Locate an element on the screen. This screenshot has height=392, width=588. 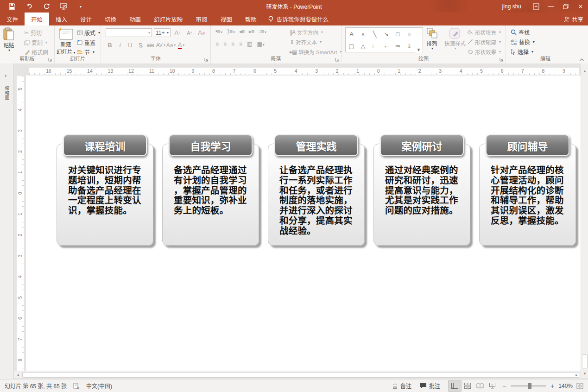
vertical-ruler: 54321012345678 is located at coordinates (20, 223).